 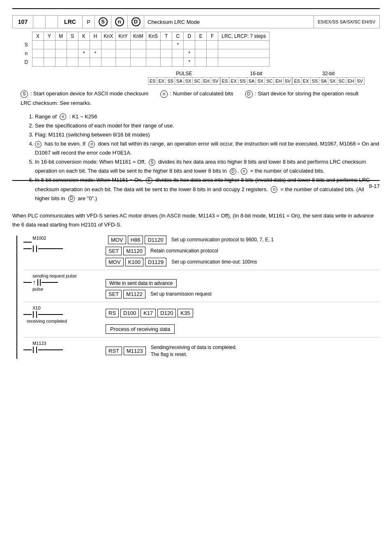 What do you see at coordinates (200, 99) in the screenshot?
I see `legend-section: S : Start operation device for ASCII mod…` at bounding box center [200, 99].